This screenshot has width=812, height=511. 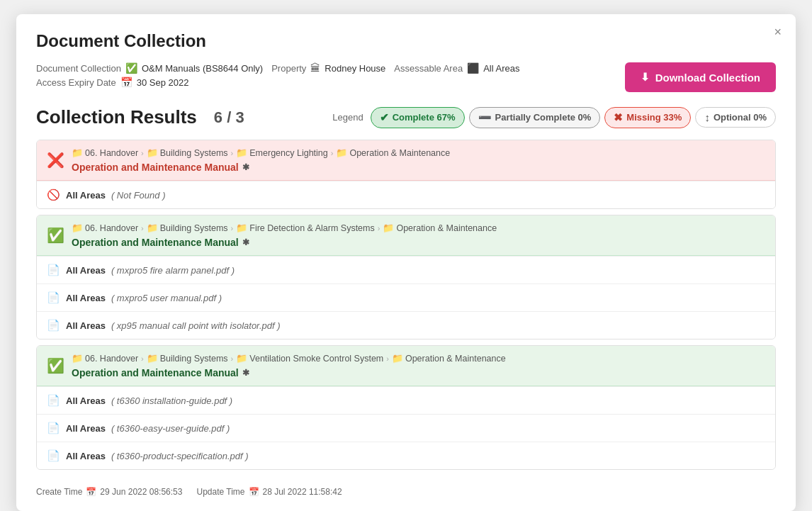 What do you see at coordinates (406, 235) in the screenshot?
I see `group-header: ✅ 📁06. Handover›📁Building Systems›📁Fire …` at bounding box center [406, 235].